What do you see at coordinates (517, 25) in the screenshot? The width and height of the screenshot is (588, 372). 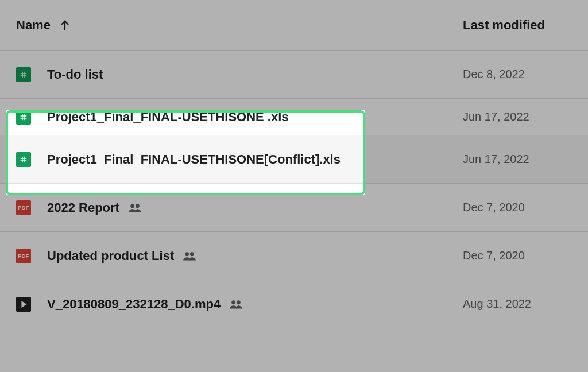 I see `last-modified-column-header: Last modified` at bounding box center [517, 25].